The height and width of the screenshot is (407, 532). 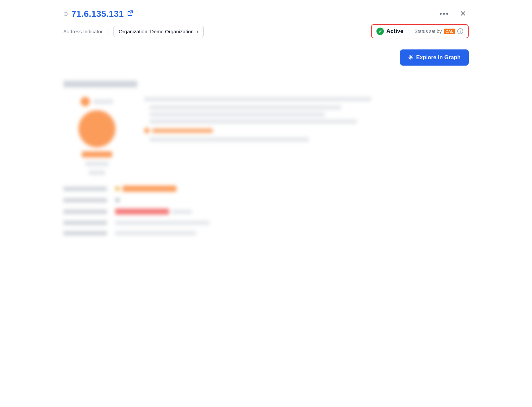 What do you see at coordinates (97, 129) in the screenshot?
I see `blurred-circle-chart` at bounding box center [97, 129].